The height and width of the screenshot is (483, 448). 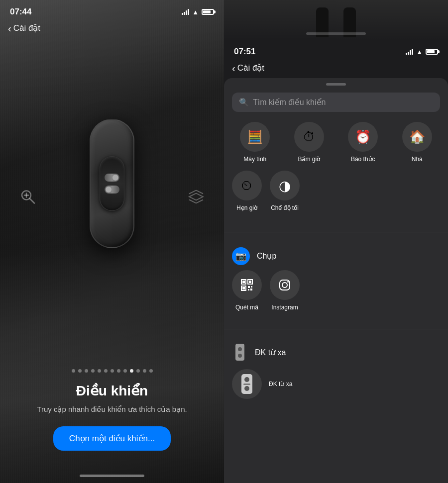 I want to click on home-icon: 🏠, so click(x=417, y=137).